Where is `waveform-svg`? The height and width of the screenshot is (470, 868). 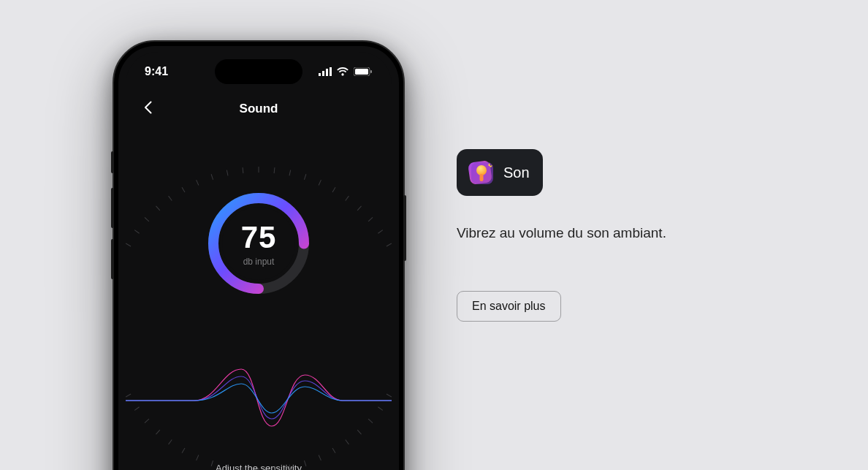 waveform-svg is located at coordinates (259, 401).